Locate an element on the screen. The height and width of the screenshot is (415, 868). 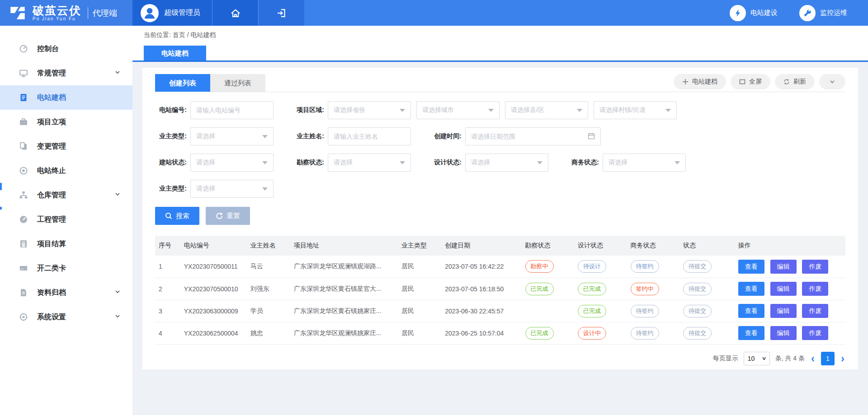
chevron-down-icon: ∨ is located at coordinates (764, 359).